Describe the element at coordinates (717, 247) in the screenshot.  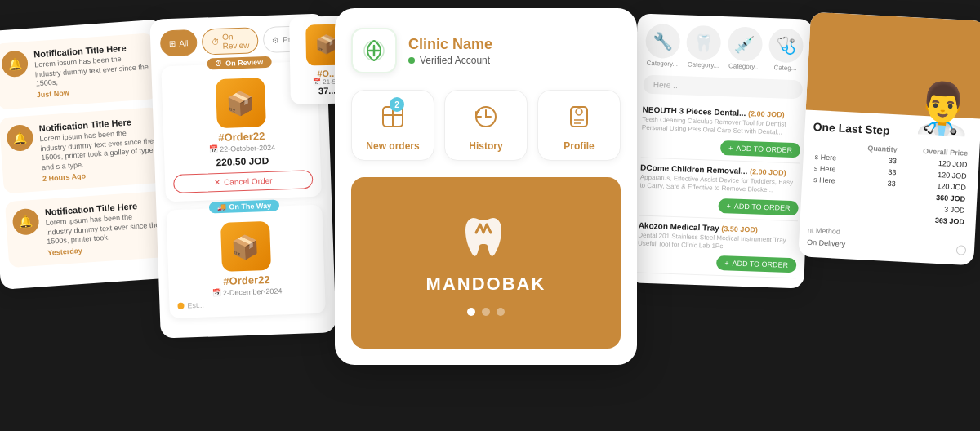
I see `product-row-3: Akozon Medical Tray (3.50 JOD) Dental 20…` at that location.